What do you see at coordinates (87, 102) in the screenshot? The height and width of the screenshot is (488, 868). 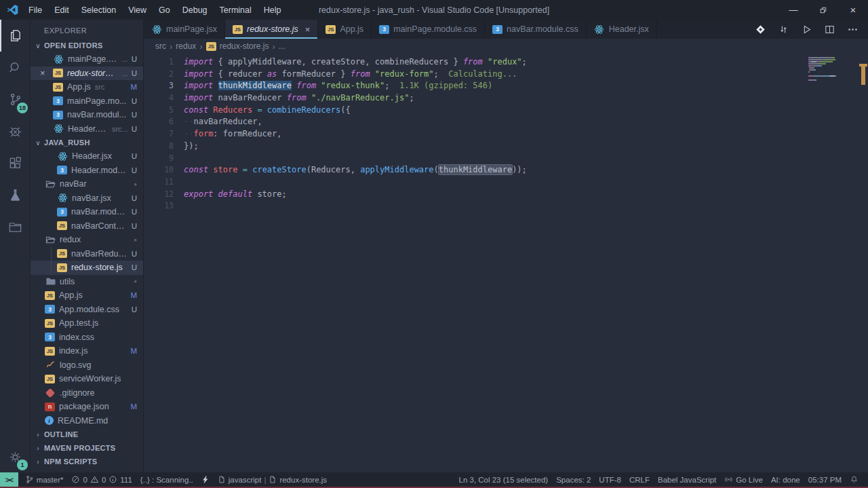 I see `open-editor-mainpage-mo: 3mainPage.mo...U` at bounding box center [87, 102].